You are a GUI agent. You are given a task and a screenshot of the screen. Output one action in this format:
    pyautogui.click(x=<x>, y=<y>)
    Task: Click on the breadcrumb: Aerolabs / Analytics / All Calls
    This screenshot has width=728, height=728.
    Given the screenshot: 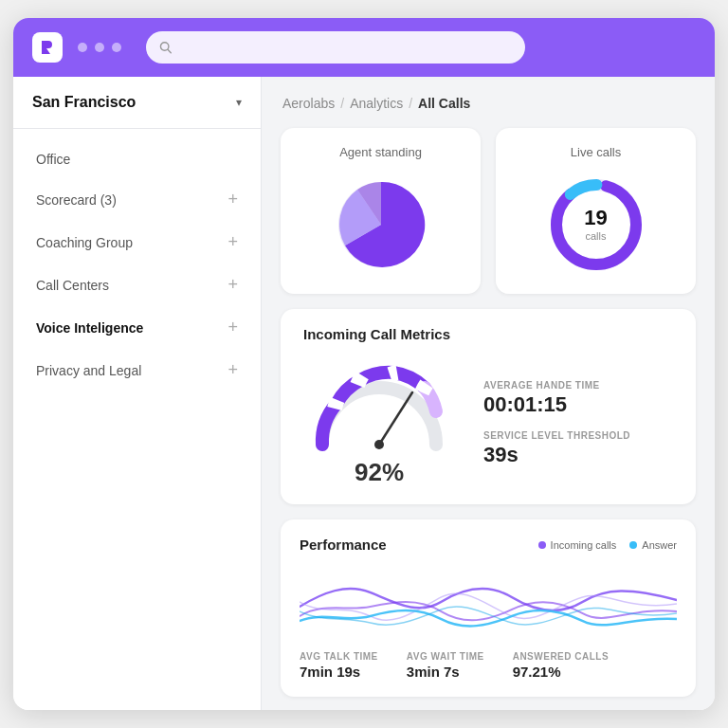 What is the action you would take?
    pyautogui.click(x=488, y=103)
    